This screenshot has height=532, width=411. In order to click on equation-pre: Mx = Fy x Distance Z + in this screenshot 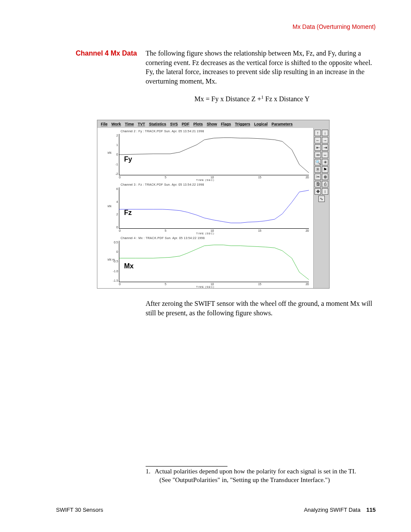, I will do `click(227, 99)`.